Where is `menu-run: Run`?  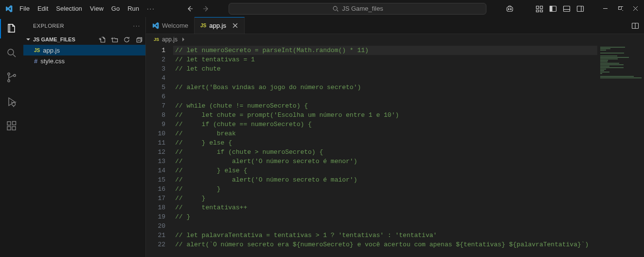
menu-run: Run is located at coordinates (133, 9).